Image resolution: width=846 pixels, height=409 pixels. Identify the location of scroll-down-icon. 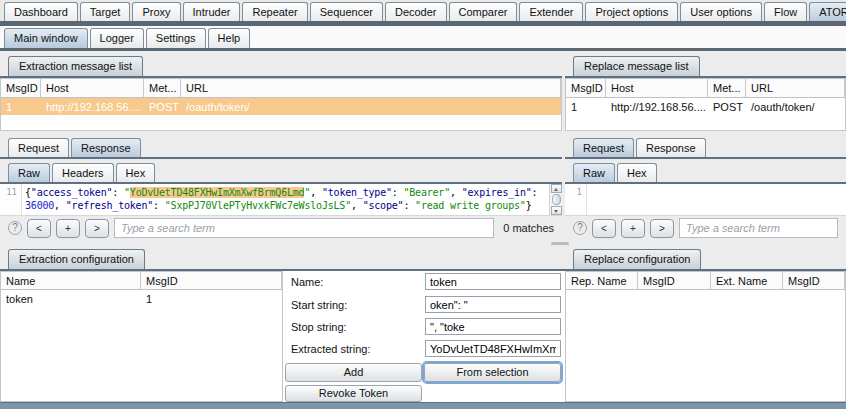
(556, 210).